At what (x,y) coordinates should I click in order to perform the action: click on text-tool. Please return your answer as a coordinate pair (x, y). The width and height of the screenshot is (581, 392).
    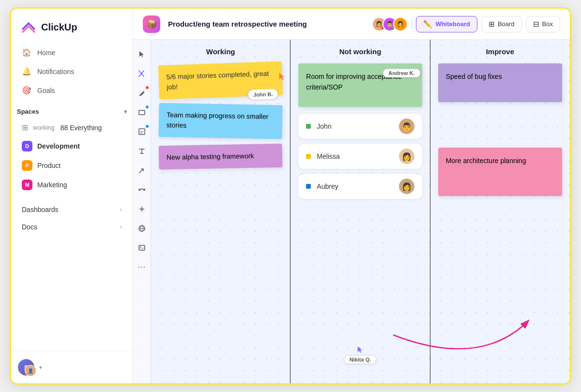
    Looking at the image, I should click on (142, 151).